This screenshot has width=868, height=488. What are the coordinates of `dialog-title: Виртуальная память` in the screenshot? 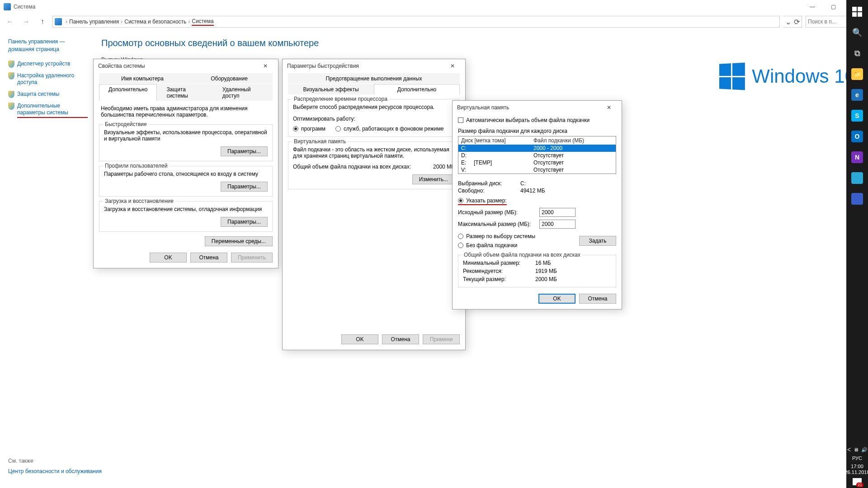 It's located at (483, 108).